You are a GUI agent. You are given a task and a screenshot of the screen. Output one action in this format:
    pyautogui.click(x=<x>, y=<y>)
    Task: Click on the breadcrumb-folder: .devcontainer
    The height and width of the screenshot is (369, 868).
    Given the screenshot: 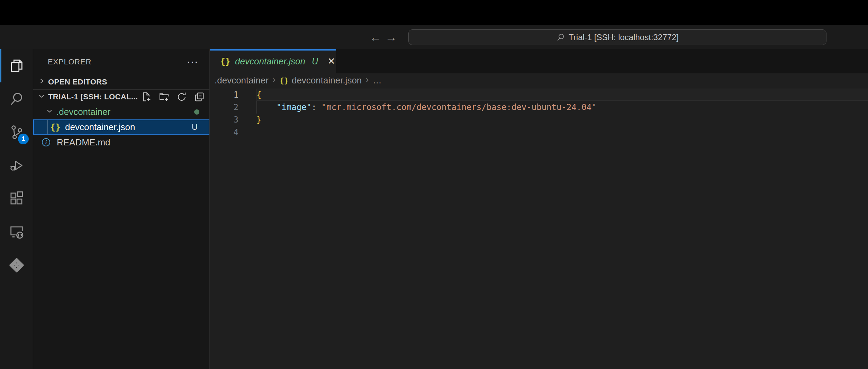 What is the action you would take?
    pyautogui.click(x=242, y=80)
    